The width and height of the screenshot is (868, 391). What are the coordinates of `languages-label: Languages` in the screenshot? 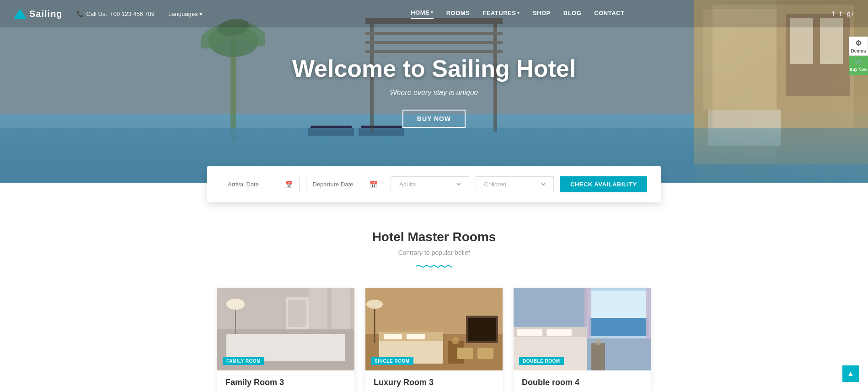 It's located at (183, 14).